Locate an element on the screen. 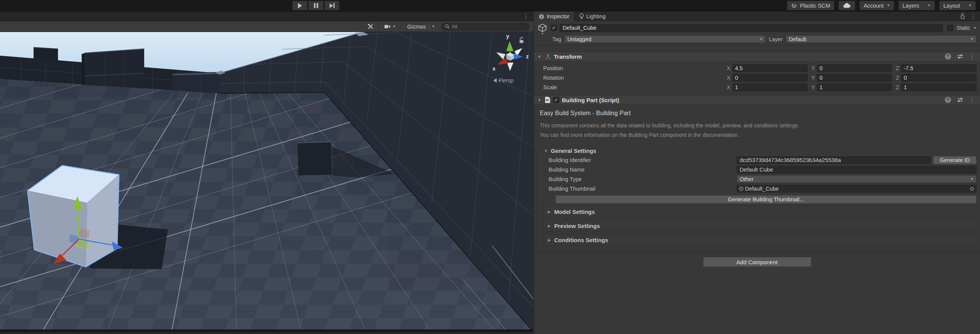  building-part-title: Building Part (Script) is located at coordinates (591, 100).